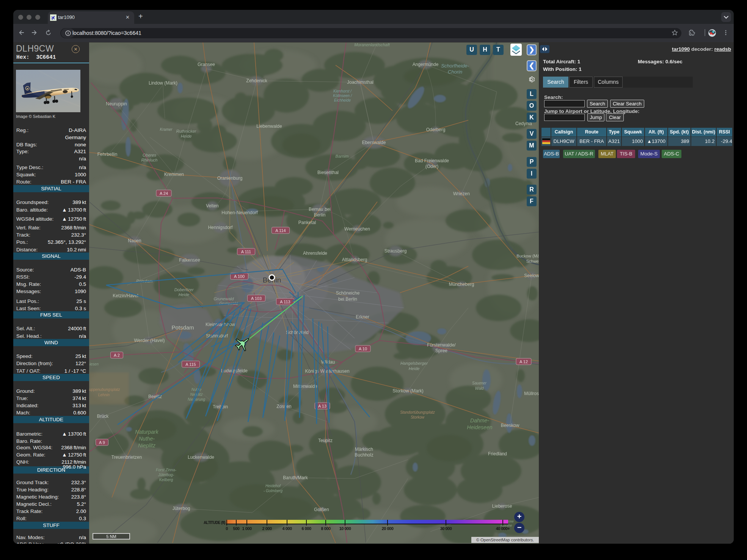  What do you see at coordinates (149, 340) in the screenshot?
I see `svg-text: Werder (Havel)` at bounding box center [149, 340].